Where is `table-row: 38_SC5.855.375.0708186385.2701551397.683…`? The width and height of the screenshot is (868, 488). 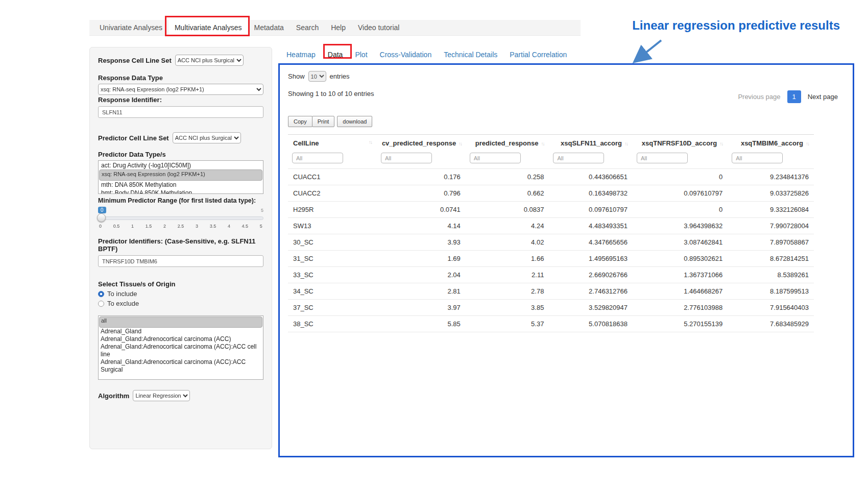 table-row: 38_SC5.855.375.0708186385.2701551397.683… is located at coordinates (551, 324).